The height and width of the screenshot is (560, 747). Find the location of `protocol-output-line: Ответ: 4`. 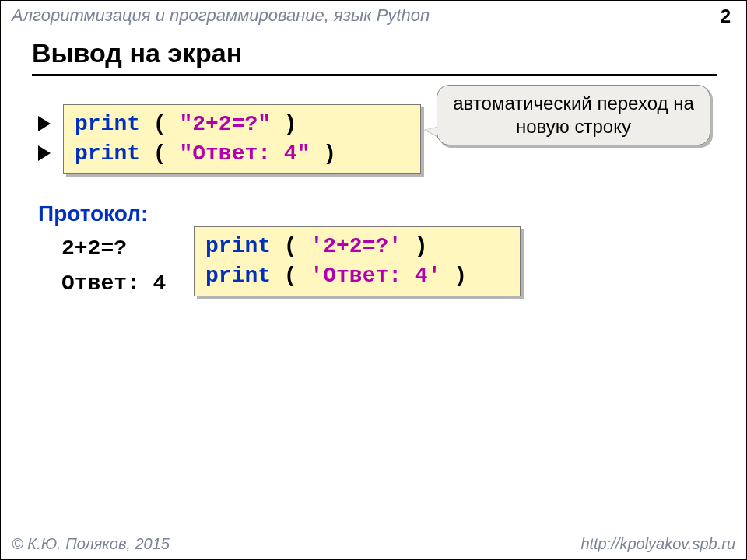

protocol-output-line: Ответ: 4 is located at coordinates (114, 283).